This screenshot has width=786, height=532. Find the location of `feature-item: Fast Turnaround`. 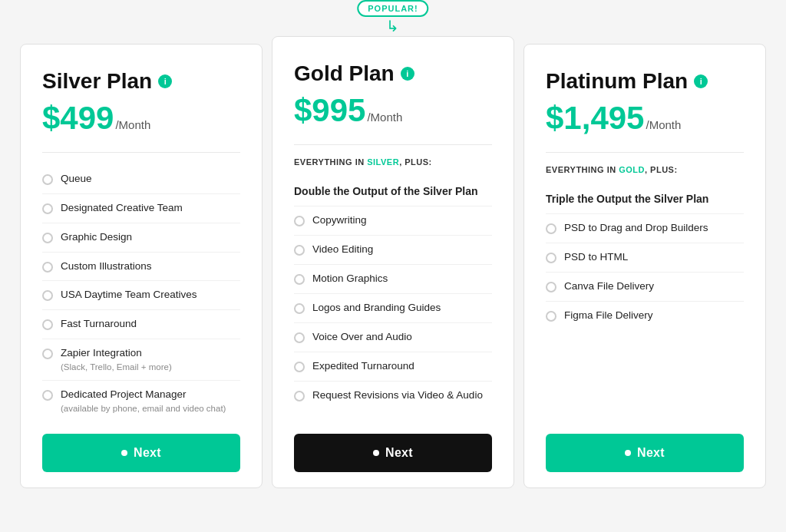

feature-item: Fast Turnaround is located at coordinates (141, 325).